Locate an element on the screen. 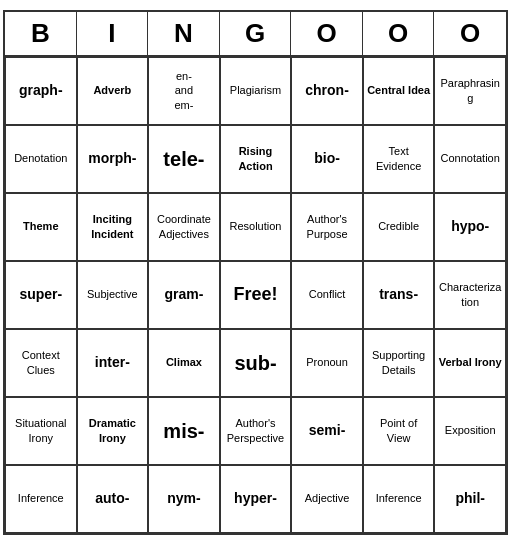 The height and width of the screenshot is (544, 511). bingo-cell-34: Verbal Irony is located at coordinates (470, 363).